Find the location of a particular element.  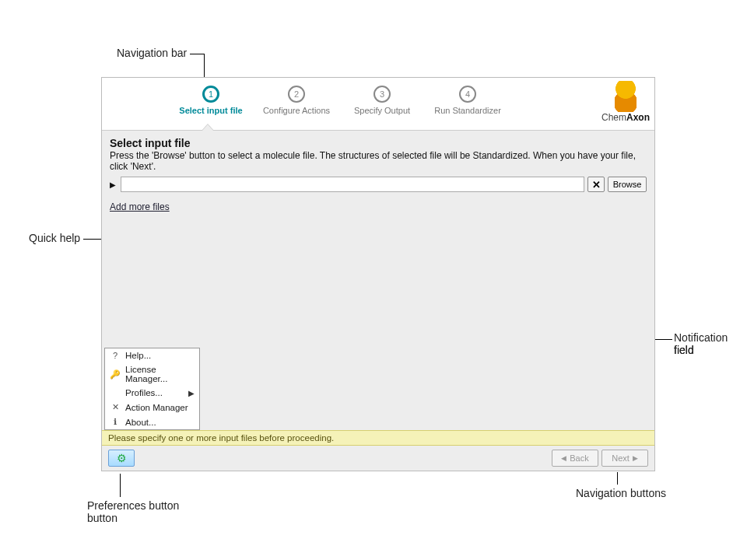

remove-file-button: ✕ is located at coordinates (596, 184).